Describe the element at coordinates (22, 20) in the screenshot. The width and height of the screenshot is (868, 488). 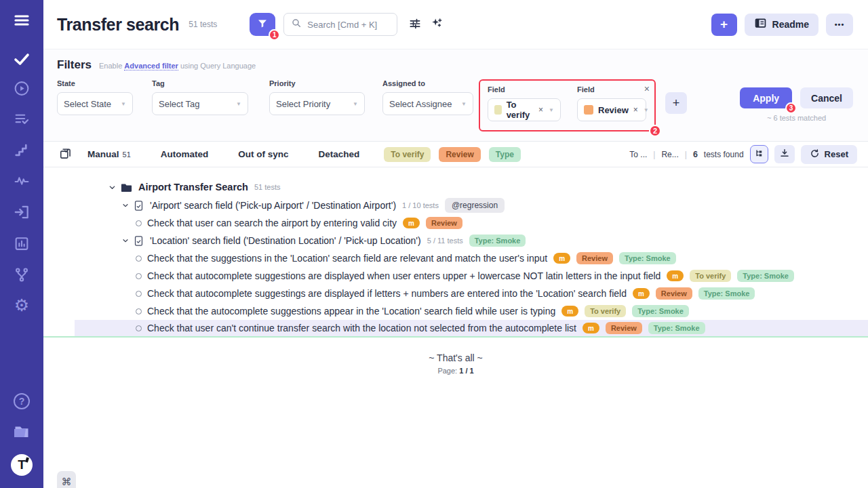
I see `menu-icon` at that location.